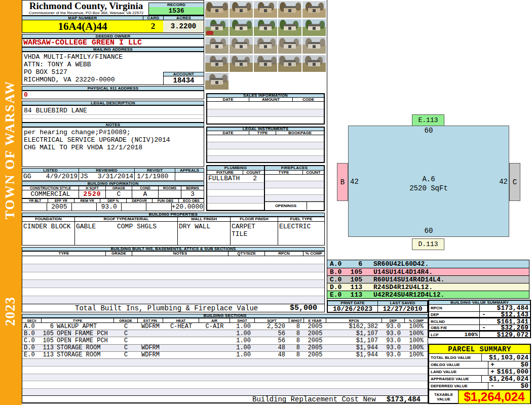 The image size is (532, 405). What do you see at coordinates (254, 219) in the screenshot?
I see `floor-label: FLOOR FINISH` at bounding box center [254, 219].